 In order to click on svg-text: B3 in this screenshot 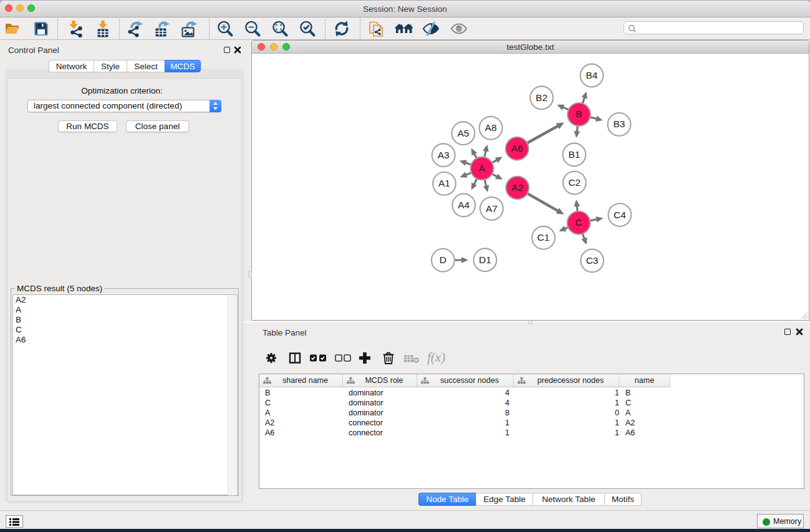, I will do `click(620, 123)`.